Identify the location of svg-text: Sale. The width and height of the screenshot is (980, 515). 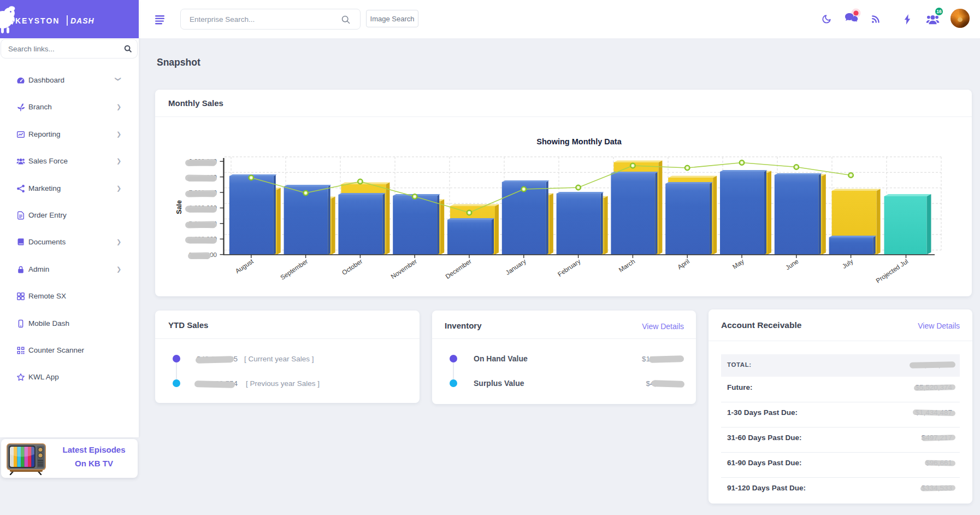
(179, 207).